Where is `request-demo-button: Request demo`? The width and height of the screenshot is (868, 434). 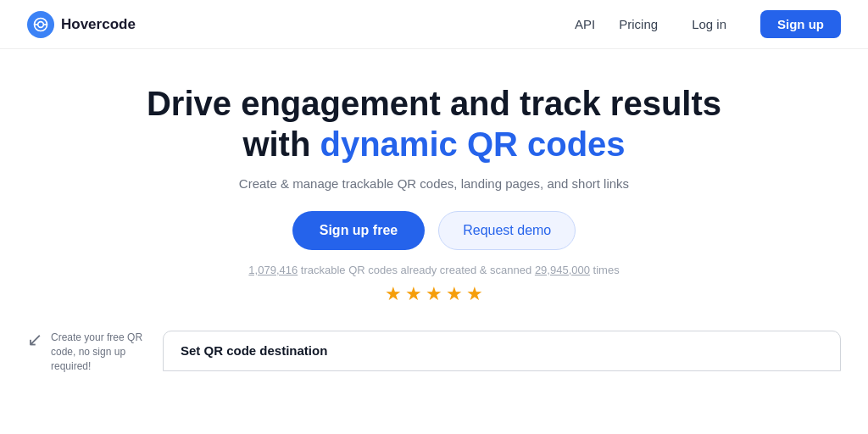
request-demo-button: Request demo is located at coordinates (507, 231).